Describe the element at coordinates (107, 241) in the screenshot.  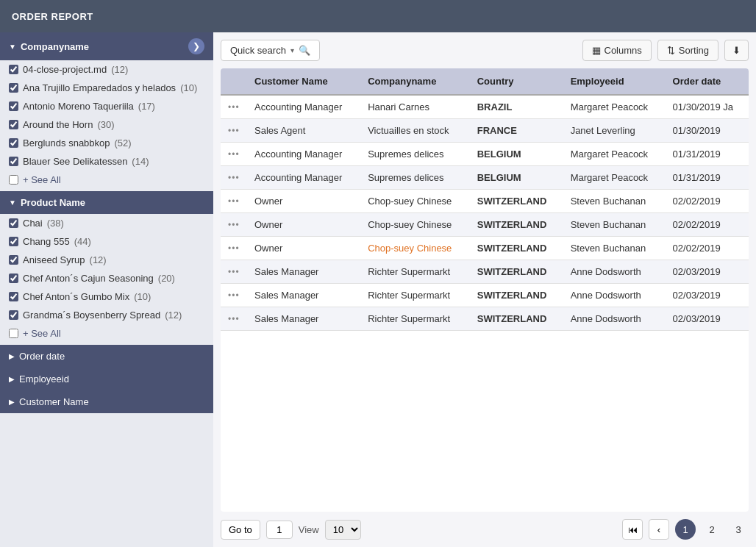
I see `list-item: Chang 555 (44)` at that location.